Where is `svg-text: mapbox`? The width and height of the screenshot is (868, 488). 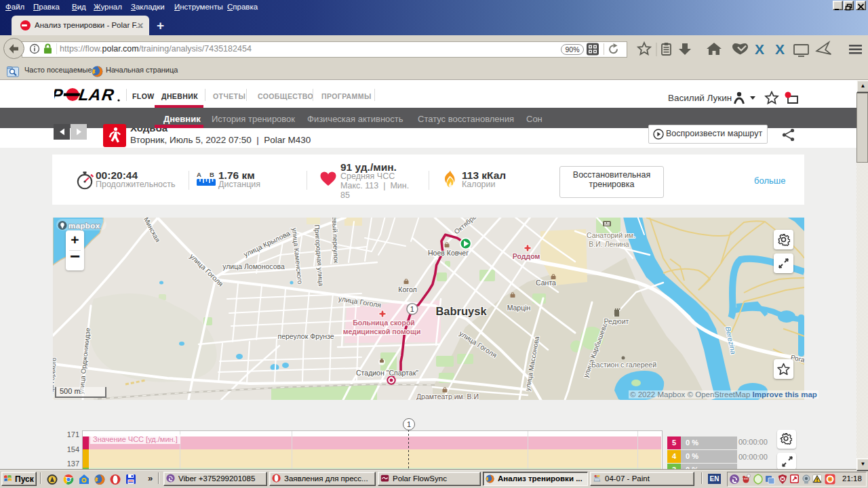
svg-text: mapbox is located at coordinates (84, 226).